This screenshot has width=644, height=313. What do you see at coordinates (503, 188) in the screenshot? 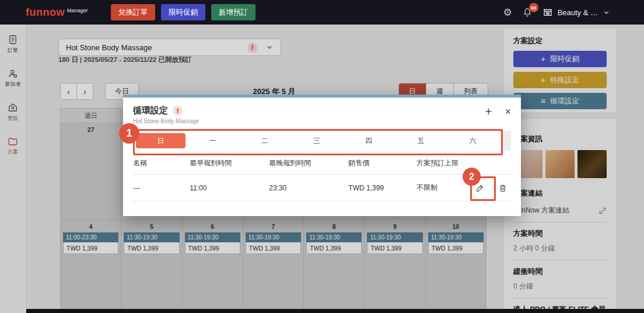
I see `delete-trash-icon` at bounding box center [503, 188].